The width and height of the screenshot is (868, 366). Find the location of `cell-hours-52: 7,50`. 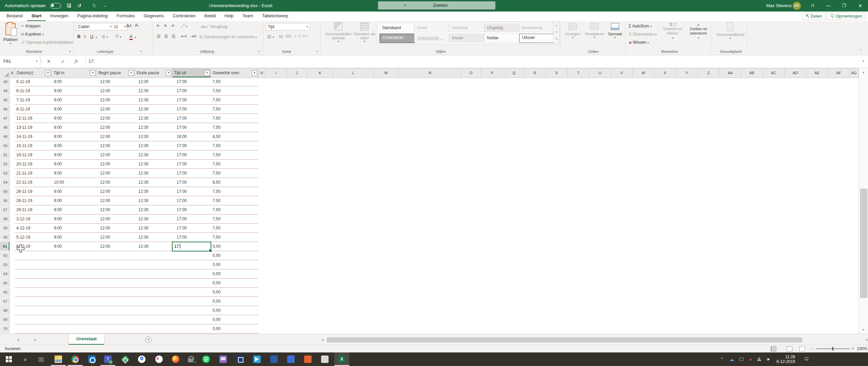

cell-hours-52: 7,50 is located at coordinates (216, 164).